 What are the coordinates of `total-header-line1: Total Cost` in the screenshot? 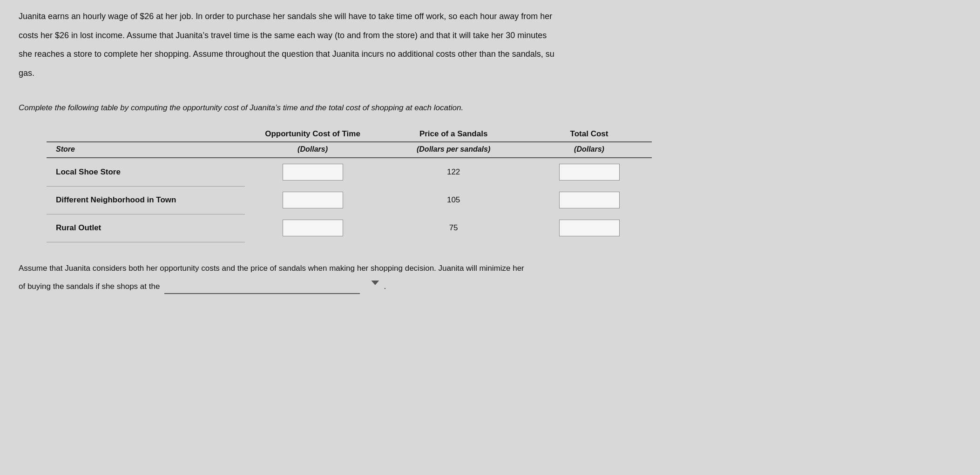 It's located at (589, 134).